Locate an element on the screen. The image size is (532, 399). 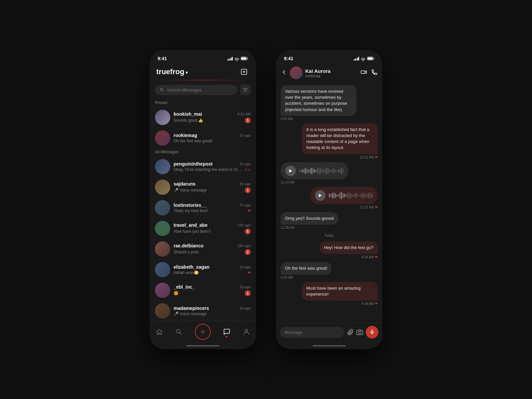
waveform-sent is located at coordinates (351, 196).